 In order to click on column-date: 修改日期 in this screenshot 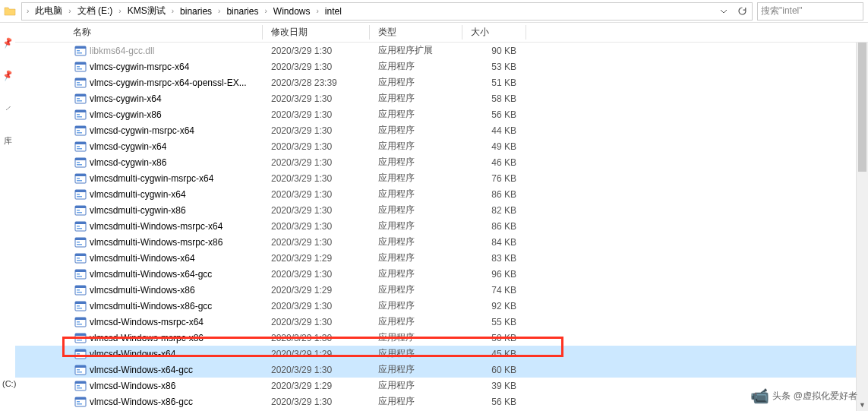, I will do `click(289, 32)`.